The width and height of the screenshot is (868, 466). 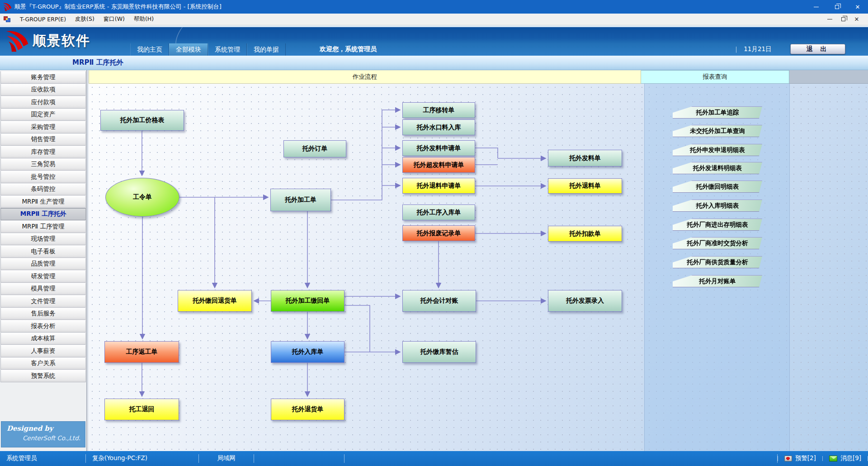 What do you see at coordinates (307, 409) in the screenshot?
I see `flow-node-goods-return: 托外退货单` at bounding box center [307, 409].